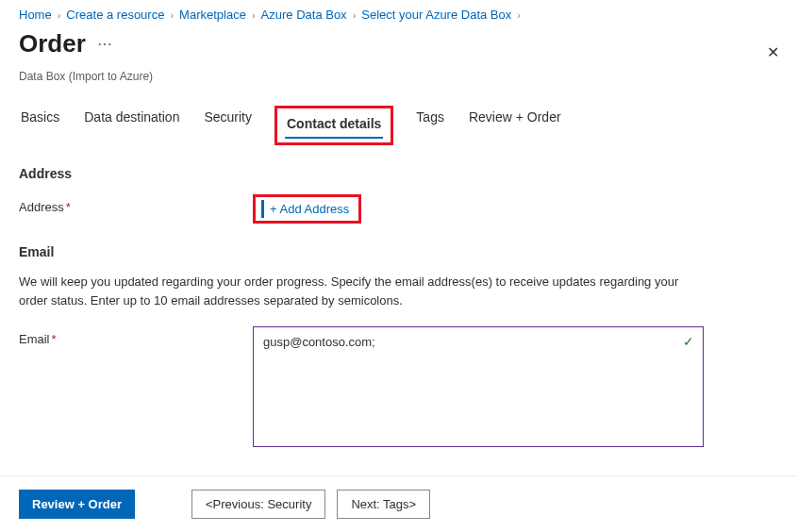  Describe the element at coordinates (399, 252) in the screenshot. I see `email-section-heading: Email` at that location.